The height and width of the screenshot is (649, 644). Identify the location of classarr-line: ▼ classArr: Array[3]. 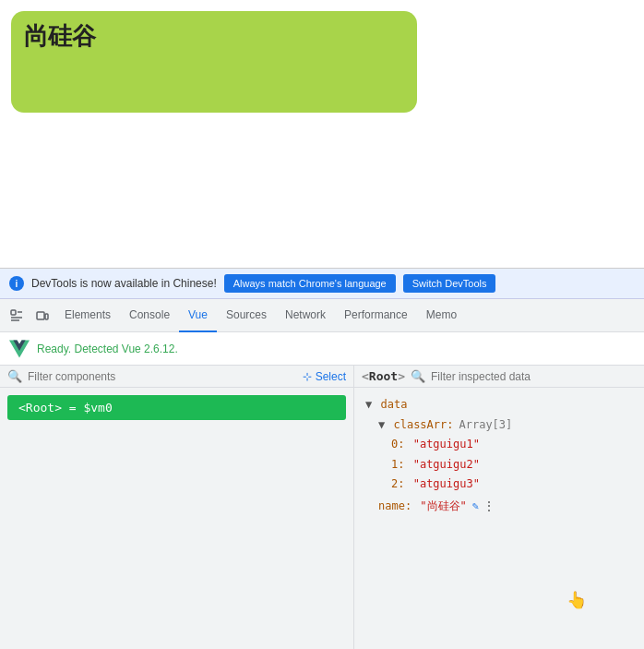
(499, 426).